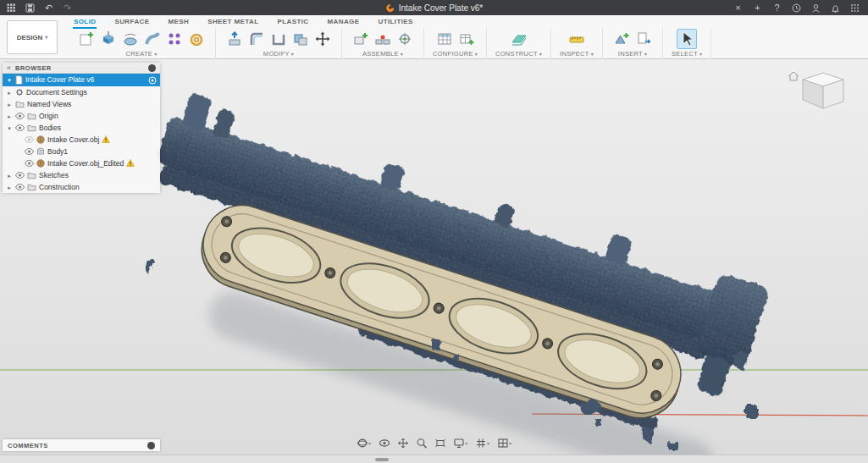 The image size is (868, 463). I want to click on browser-item-document-settings: ▸ Document Settings, so click(81, 92).